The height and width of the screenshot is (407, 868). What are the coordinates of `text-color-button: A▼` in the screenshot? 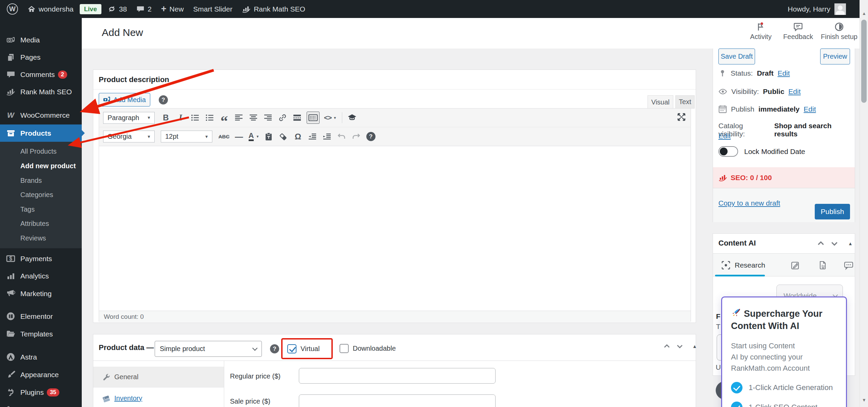 It's located at (254, 137).